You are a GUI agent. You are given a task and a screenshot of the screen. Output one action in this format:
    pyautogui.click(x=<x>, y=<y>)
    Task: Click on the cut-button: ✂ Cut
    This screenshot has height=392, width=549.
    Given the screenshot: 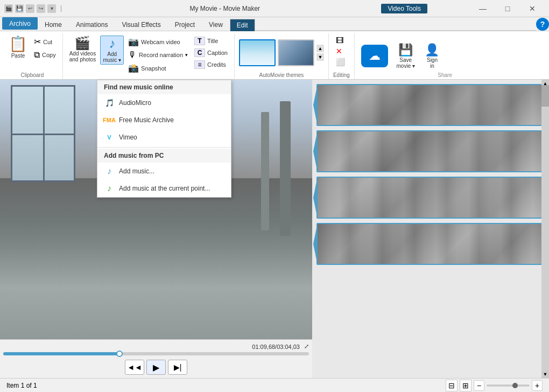 What is the action you would take?
    pyautogui.click(x=45, y=42)
    